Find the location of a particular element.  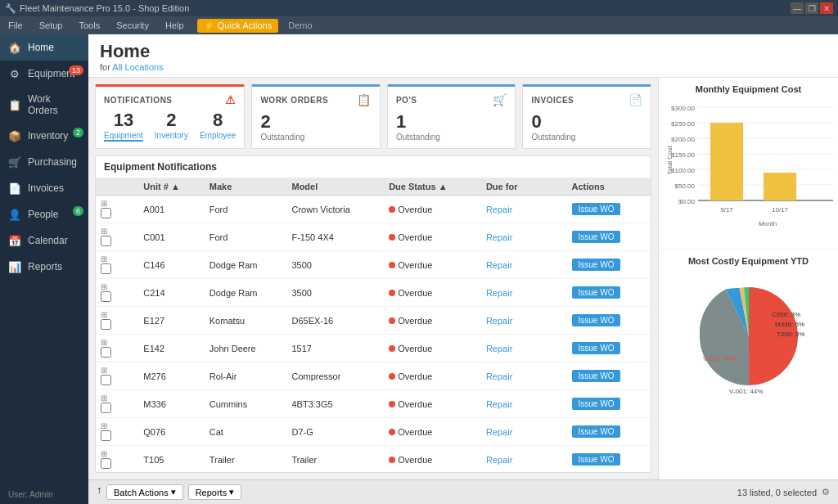

row-make: Dodge Ram is located at coordinates (246, 265).